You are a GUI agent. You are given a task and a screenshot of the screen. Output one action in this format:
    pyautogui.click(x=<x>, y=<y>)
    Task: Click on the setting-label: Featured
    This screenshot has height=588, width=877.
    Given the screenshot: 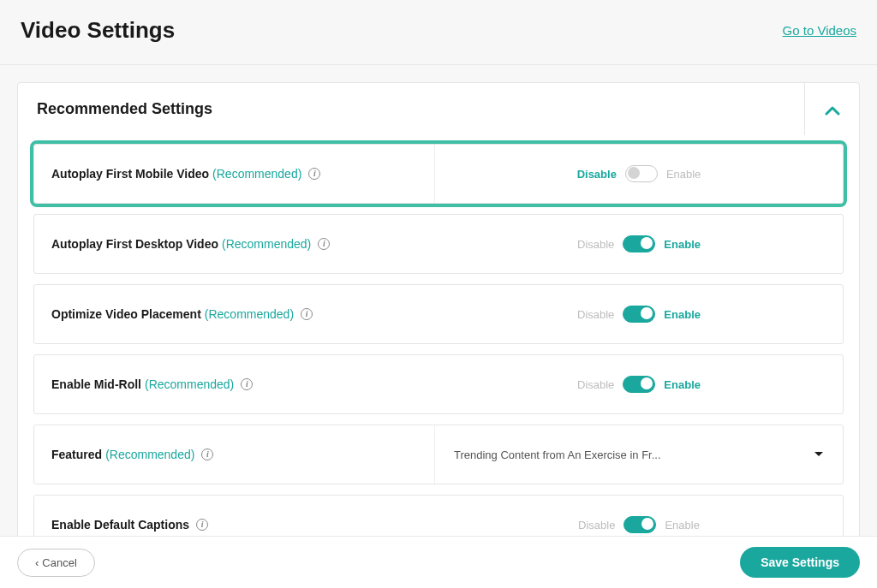 What is the action you would take?
    pyautogui.click(x=77, y=454)
    